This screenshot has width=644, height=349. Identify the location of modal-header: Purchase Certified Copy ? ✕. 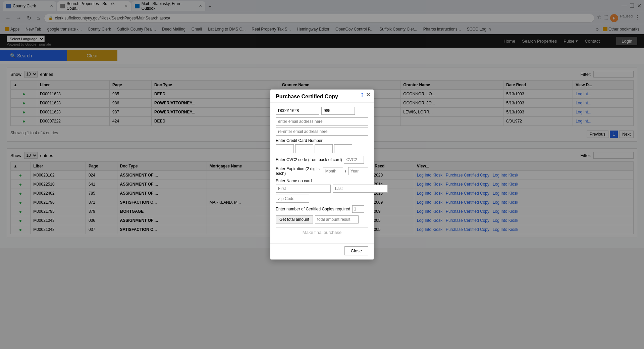
(322, 96).